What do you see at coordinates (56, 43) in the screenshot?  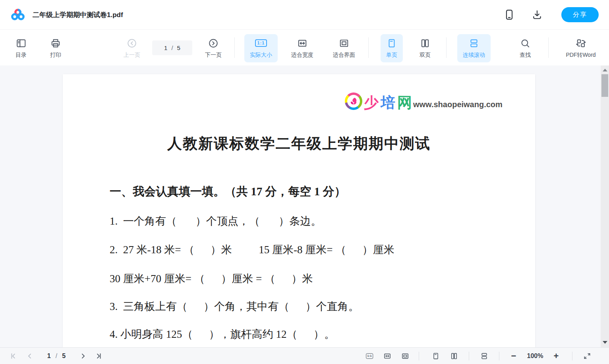 I see `print-icon` at bounding box center [56, 43].